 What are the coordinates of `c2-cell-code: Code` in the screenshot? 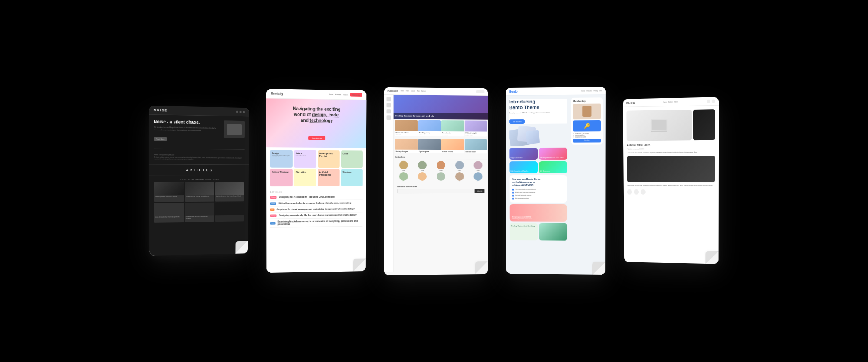 It's located at (352, 159).